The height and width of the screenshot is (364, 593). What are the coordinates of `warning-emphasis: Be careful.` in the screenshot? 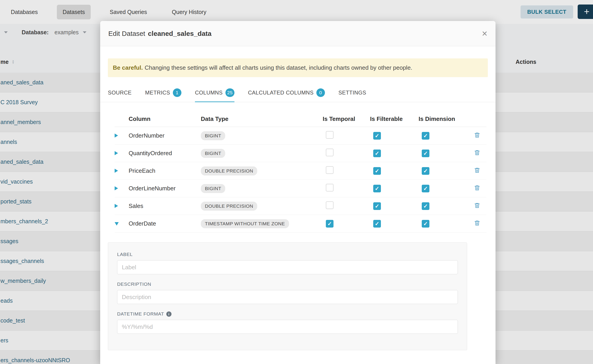 It's located at (128, 68).